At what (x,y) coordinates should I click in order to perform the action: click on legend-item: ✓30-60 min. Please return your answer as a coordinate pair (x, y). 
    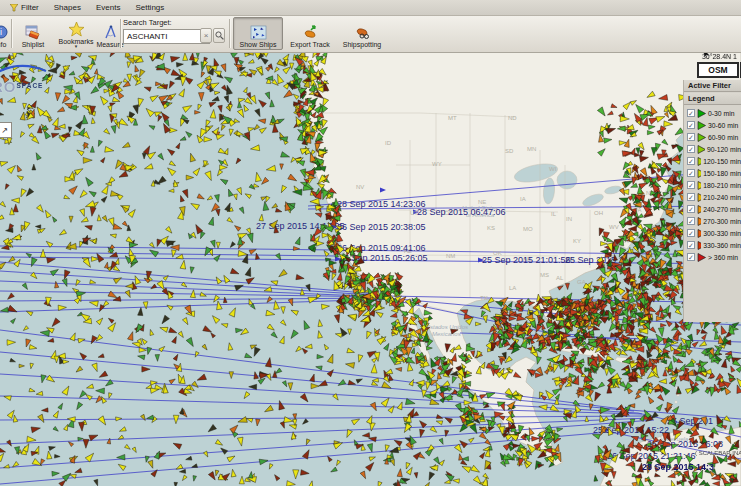
    Looking at the image, I should click on (712, 125).